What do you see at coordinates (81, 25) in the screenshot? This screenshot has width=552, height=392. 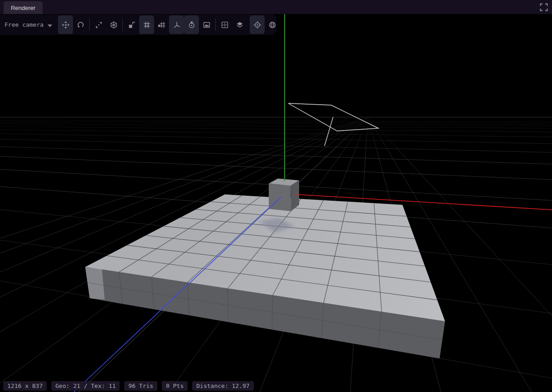 I see `rotate-icon` at bounding box center [81, 25].